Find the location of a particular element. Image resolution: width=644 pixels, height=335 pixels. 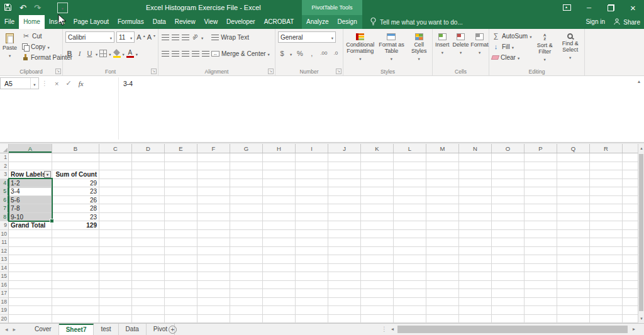

conditional-formatting-button: Conditional Formatting is located at coordinates (360, 49).